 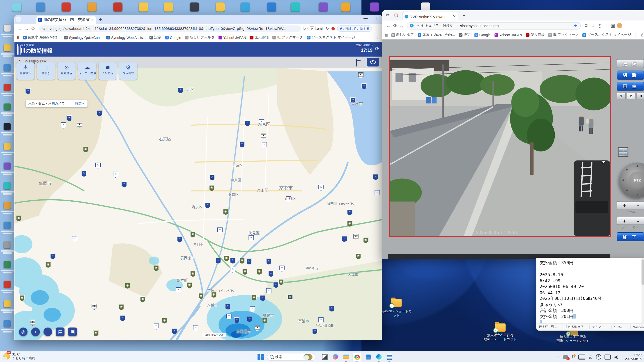 I want to click on ime-mode-indicator: あ, so click(x=591, y=357).